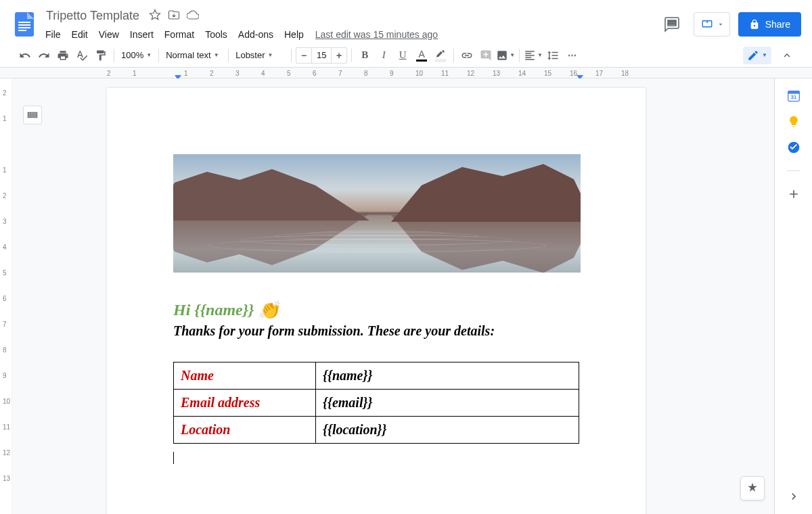  What do you see at coordinates (486, 55) in the screenshot?
I see `add-comment-button` at bounding box center [486, 55].